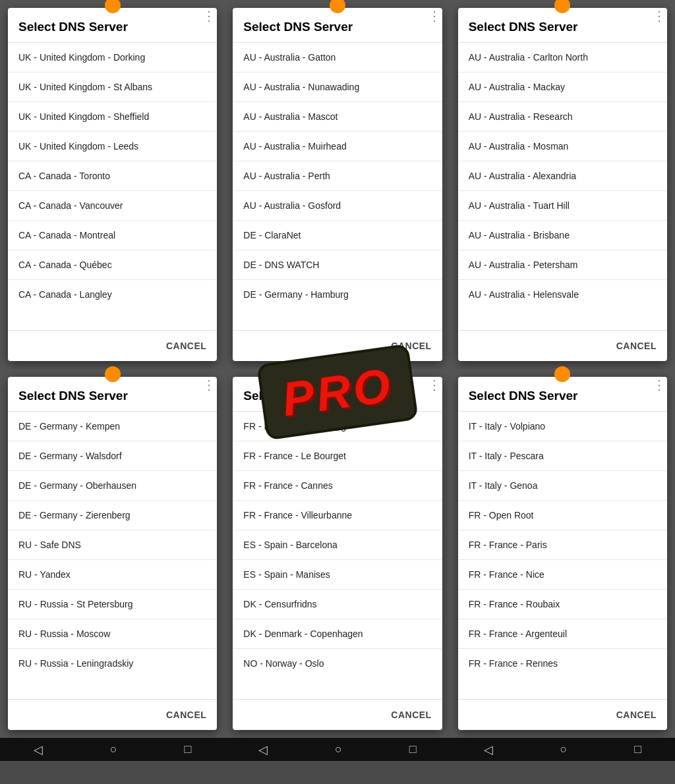 This screenshot has height=784, width=675. Describe the element at coordinates (563, 177) in the screenshot. I see `list-item: AU - Australia - Alexandria` at that location.